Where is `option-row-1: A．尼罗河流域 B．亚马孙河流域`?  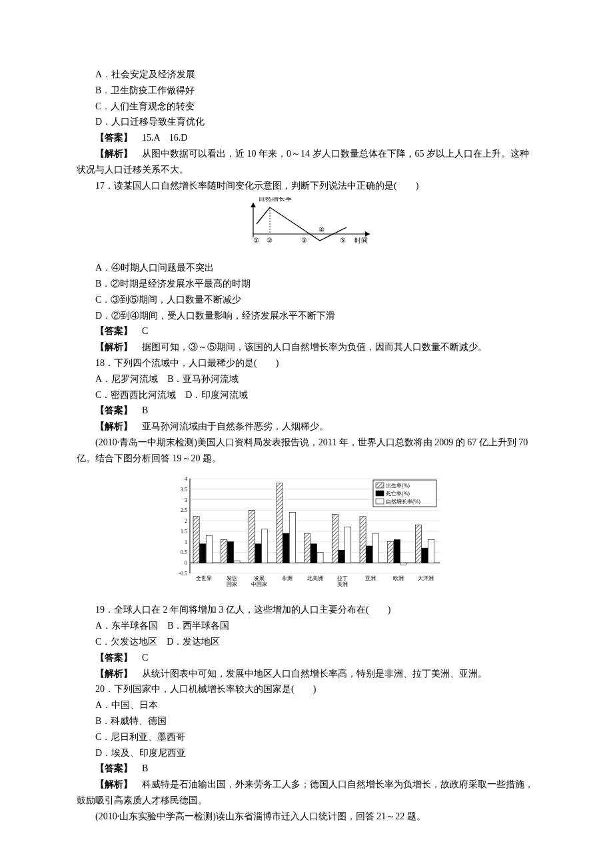 option-row-1: A．尼罗河流域 B．亚马孙河流域 is located at coordinates (306, 379).